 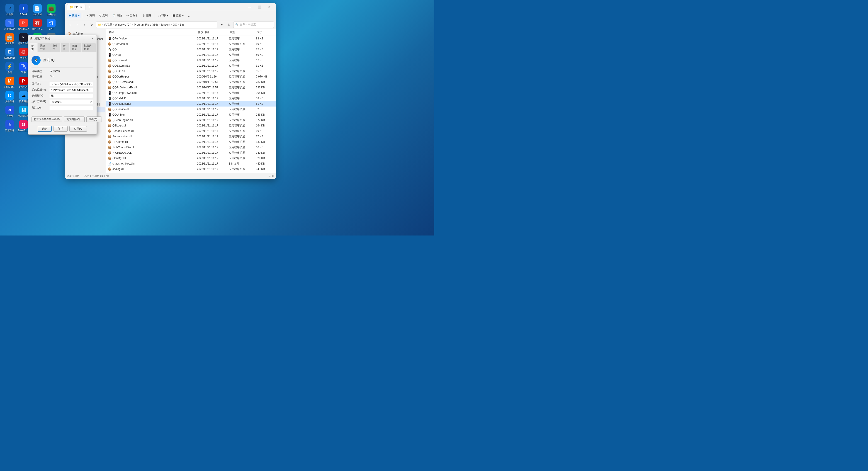 What do you see at coordinates (33, 48) in the screenshot?
I see `dialog-tab-general: 常规` at bounding box center [33, 48].